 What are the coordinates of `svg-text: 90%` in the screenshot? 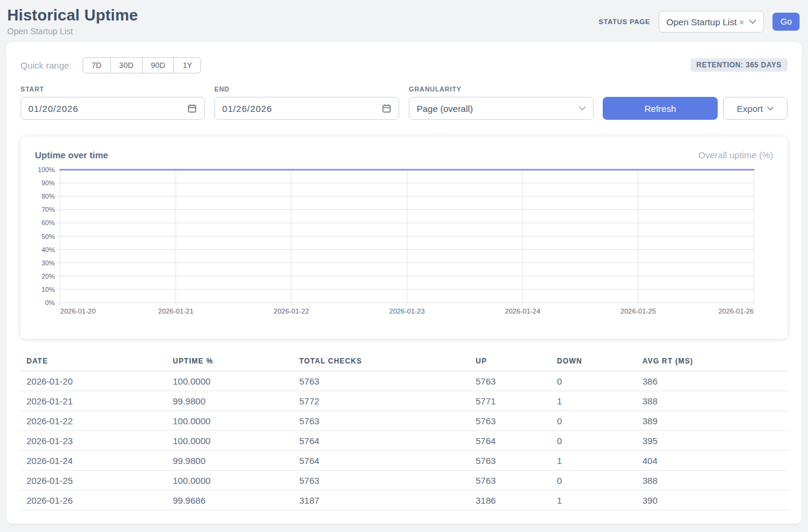 It's located at (48, 183).